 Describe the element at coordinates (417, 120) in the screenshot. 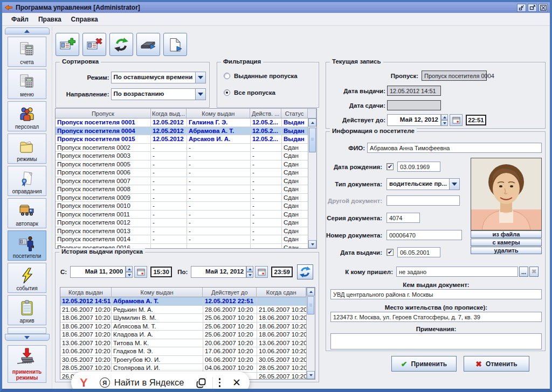

I see `valid-until-date-spinner: Май 12, 2012` at that location.